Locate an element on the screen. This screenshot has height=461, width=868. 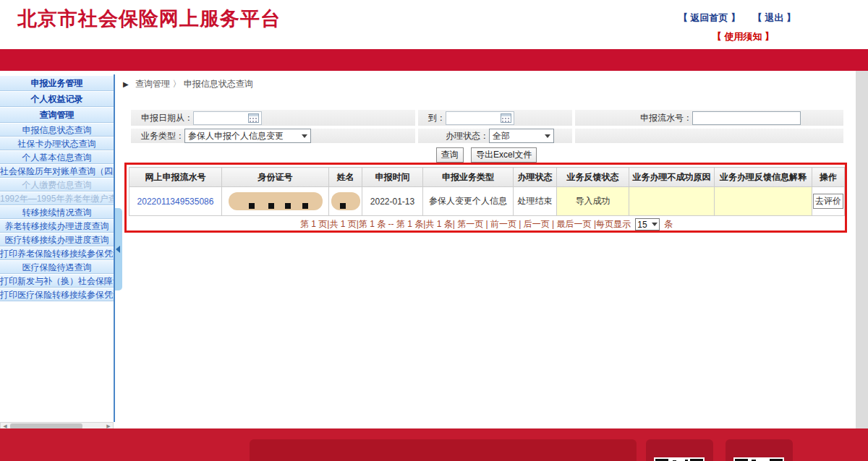
col-header-biz-type: 申报业务类型 is located at coordinates (469, 178).